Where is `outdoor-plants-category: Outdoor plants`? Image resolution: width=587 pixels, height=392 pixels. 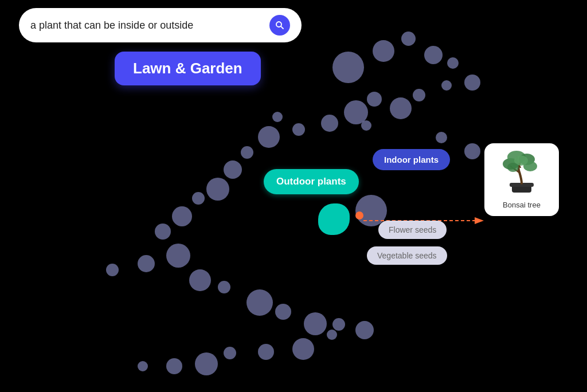 outdoor-plants-category: Outdoor plants is located at coordinates (311, 182).